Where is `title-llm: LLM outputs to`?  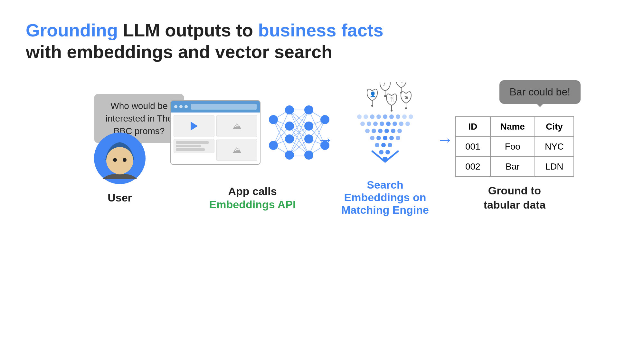 title-llm: LLM outputs to is located at coordinates (191, 30).